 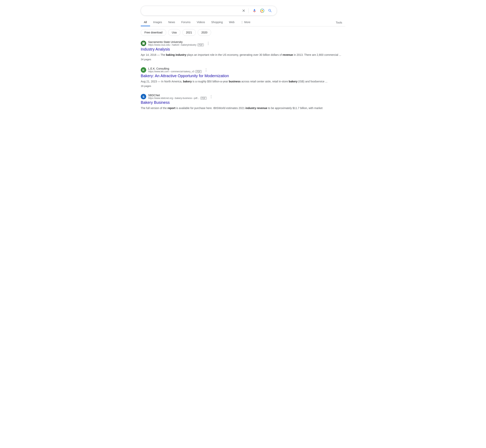 I want to click on filter-chip-usa: Usa, so click(x=174, y=32).